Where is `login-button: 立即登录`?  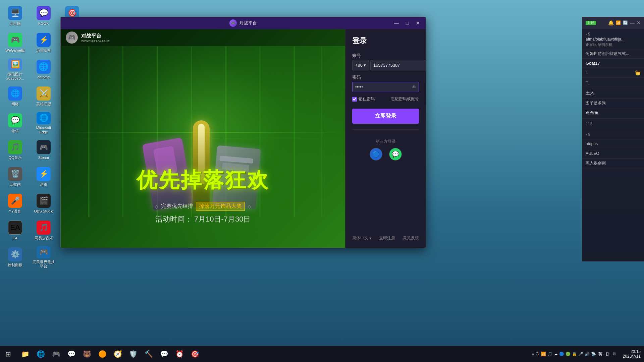
login-button: 立即登录 is located at coordinates (386, 116).